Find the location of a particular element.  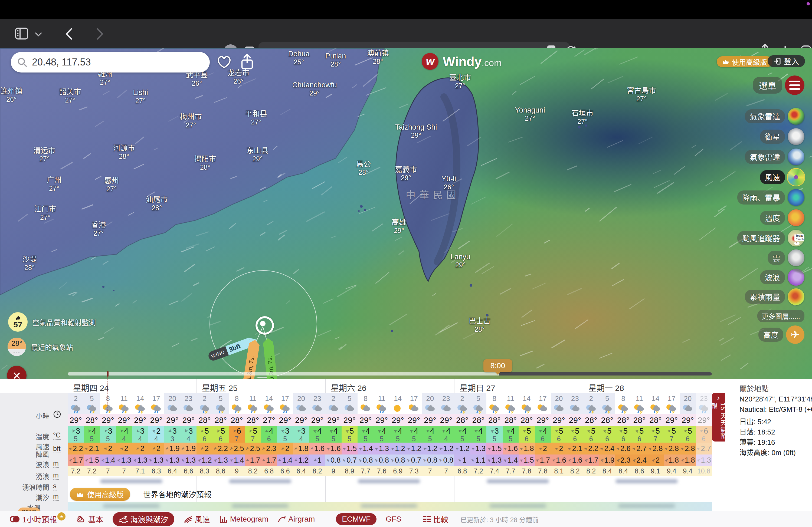

sidebar-item-altitude: 高度 ✈ is located at coordinates (781, 335).